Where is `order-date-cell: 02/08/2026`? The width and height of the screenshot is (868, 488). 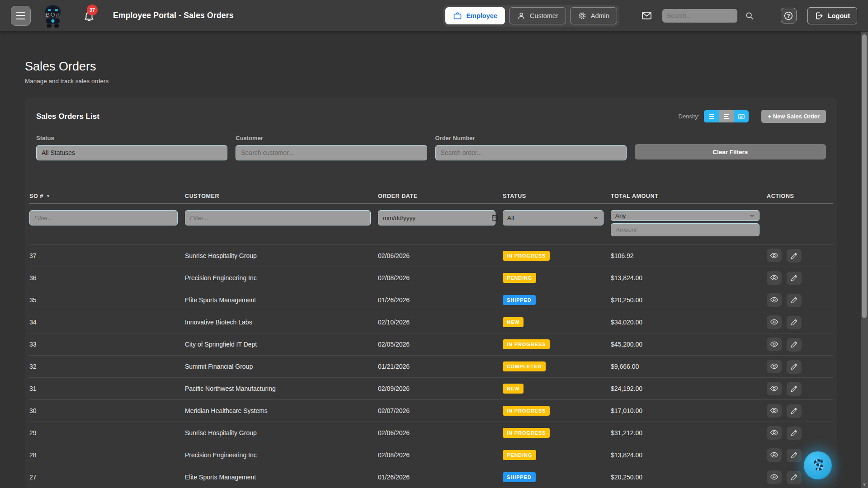 order-date-cell: 02/08/2026 is located at coordinates (440, 455).